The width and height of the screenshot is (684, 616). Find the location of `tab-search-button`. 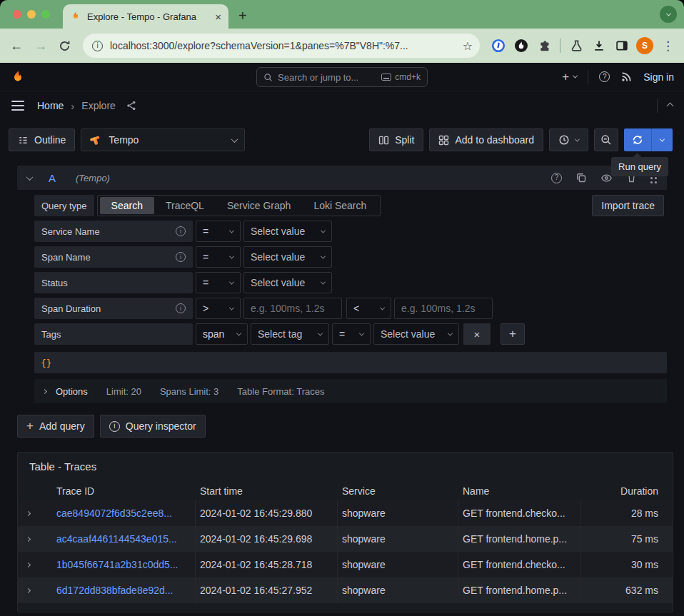

tab-search-button is located at coordinates (668, 14).